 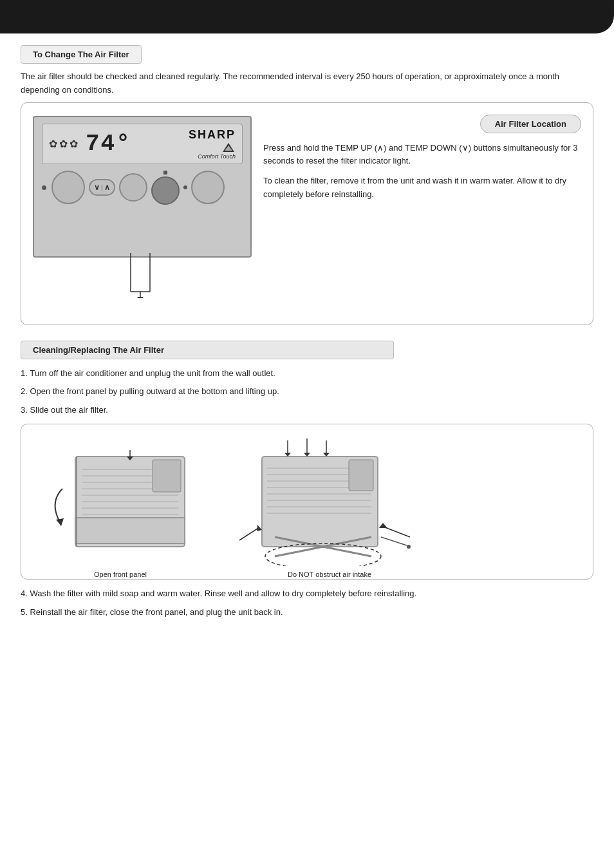 I want to click on ac-right-svg, so click(x=330, y=502).